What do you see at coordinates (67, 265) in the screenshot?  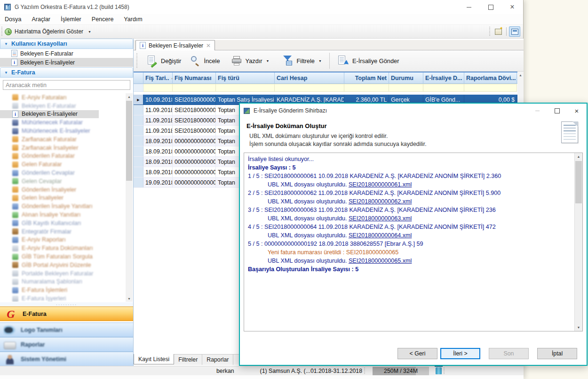 I see `tree-item: GİB Portal Arşivini Düzenle` at bounding box center [67, 265].